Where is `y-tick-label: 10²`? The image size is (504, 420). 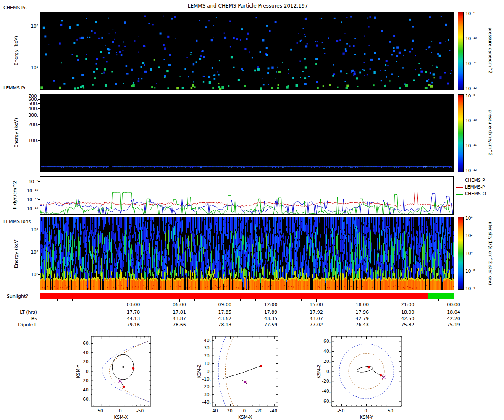
y-tick-label: 10² is located at coordinates (28, 274).